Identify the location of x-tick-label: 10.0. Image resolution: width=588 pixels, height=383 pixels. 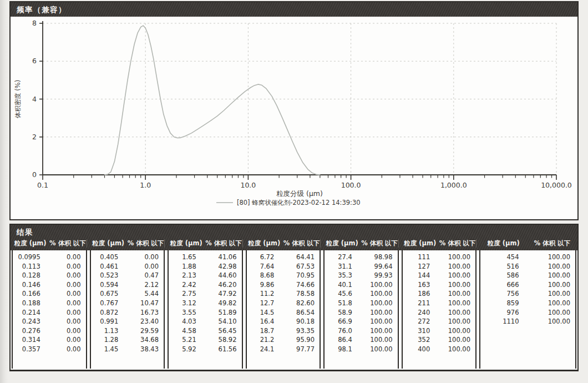
(248, 185).